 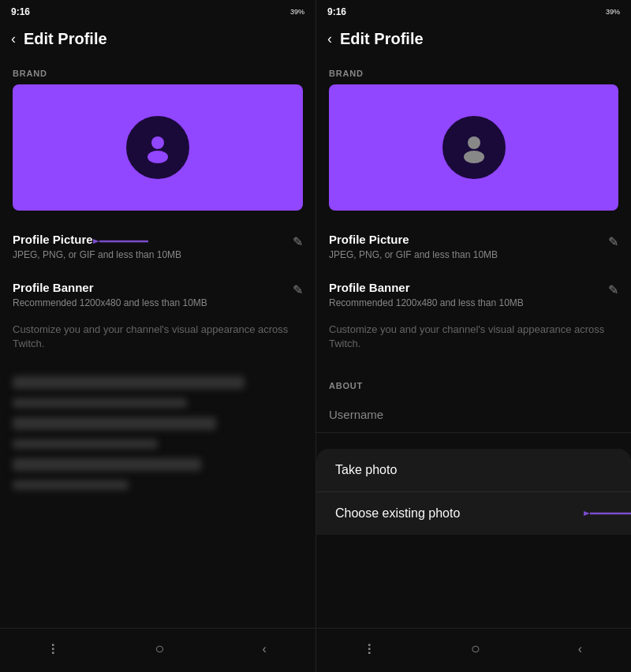 What do you see at coordinates (473, 11) in the screenshot?
I see `status-bar-right: 9:16 39%` at bounding box center [473, 11].